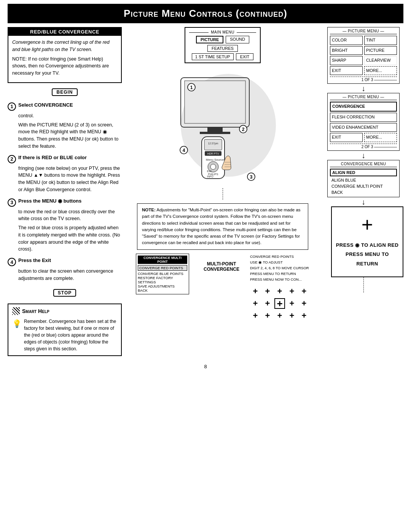  I want to click on align-press-text: PRESS ◉ TO ALIGN RED PRESS MENU TO RETUR…, so click(367, 255).